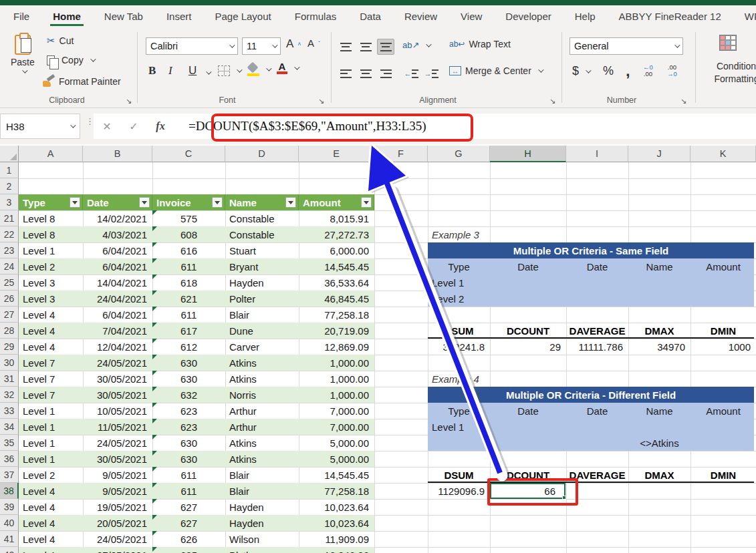 The image size is (756, 553). Describe the element at coordinates (51, 475) in the screenshot. I see `cell-a37: Level 2` at that location.